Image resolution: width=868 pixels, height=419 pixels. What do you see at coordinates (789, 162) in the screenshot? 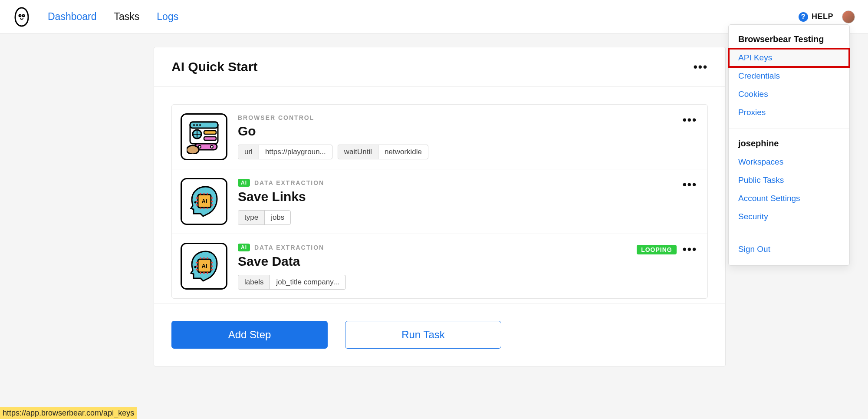
I see `menu-workspaces: Workspaces` at bounding box center [789, 162].